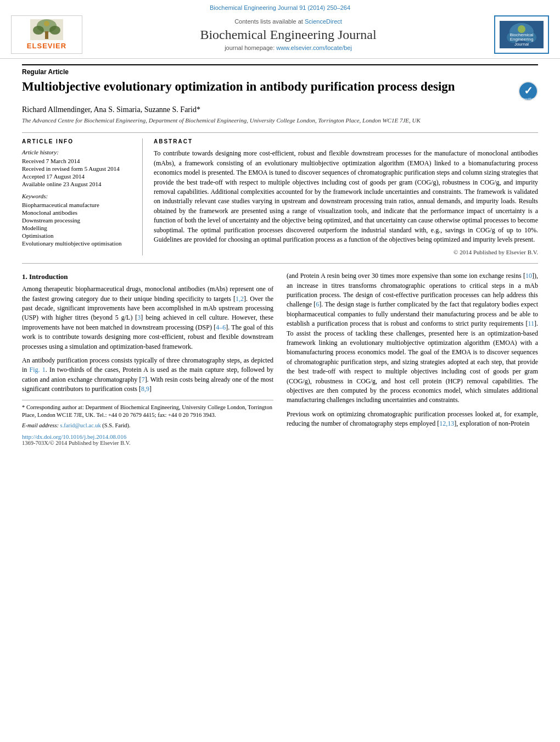 The image size is (560, 742). What do you see at coordinates (288, 21) in the screenshot?
I see `contents-line: Contents lists available at ScienceDirec…` at bounding box center [288, 21].